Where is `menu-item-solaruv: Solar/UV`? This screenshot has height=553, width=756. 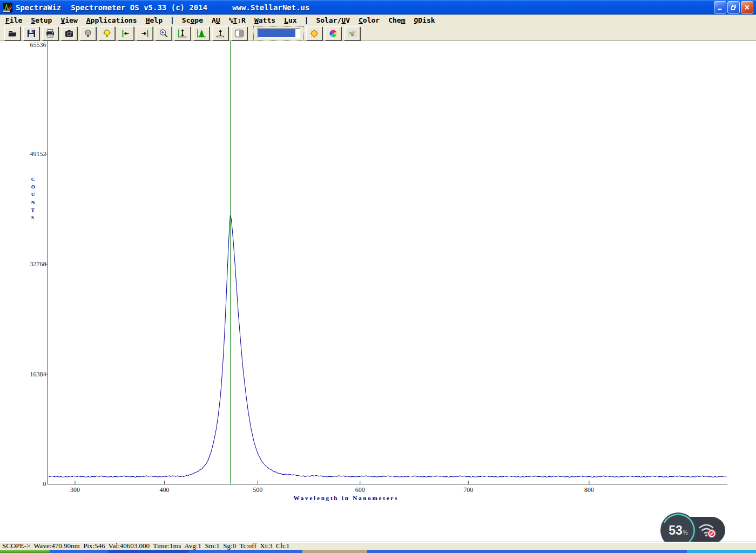 menu-item-solaruv: Solar/UV is located at coordinates (333, 21).